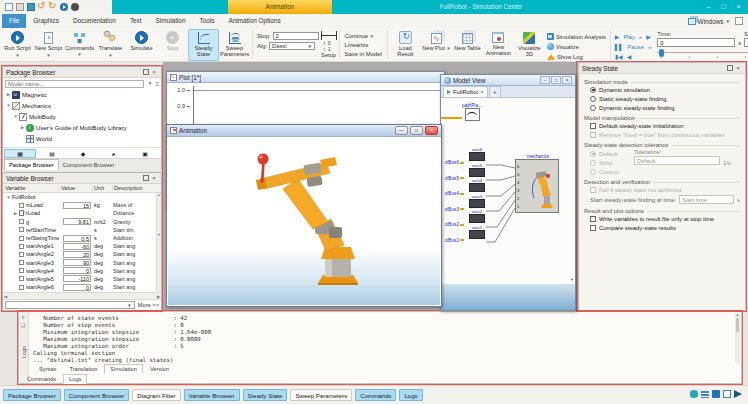 The image size is (748, 404). I want to click on mechanics-block: mechanics 654321, so click(538, 184).